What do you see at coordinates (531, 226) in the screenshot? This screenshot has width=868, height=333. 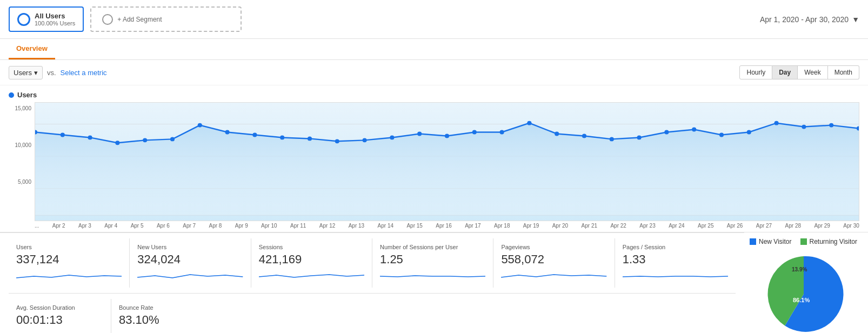 I see `x-label-apr19: Apr 19` at bounding box center [531, 226].